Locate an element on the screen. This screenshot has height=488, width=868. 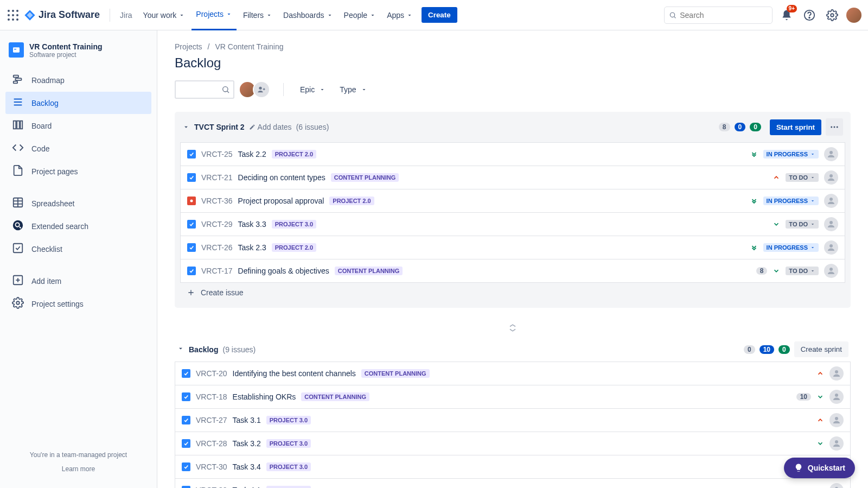
sprint-more-button is located at coordinates (834, 127).